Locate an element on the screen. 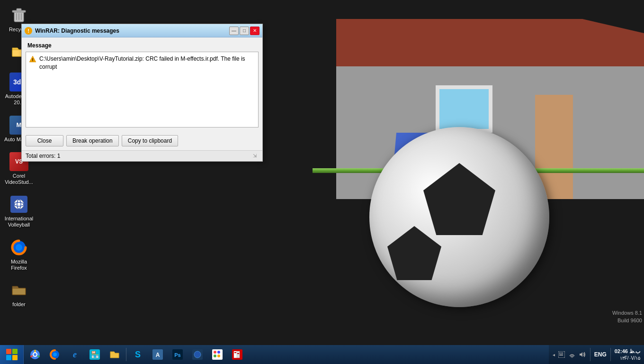 Image resolution: width=644 pixels, height=364 pixels. folder2-icon is located at coordinates (19, 290).